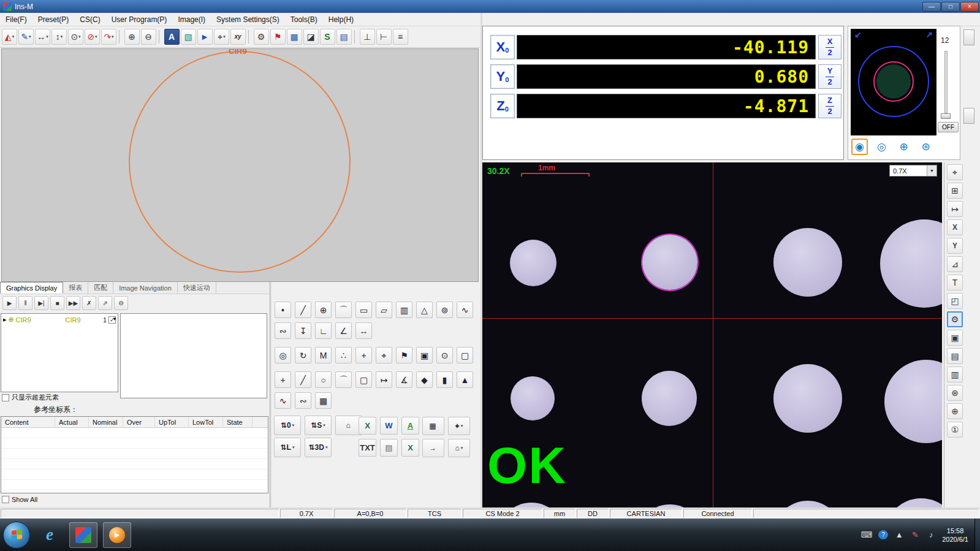 The image size is (980, 551). Describe the element at coordinates (132, 37) in the screenshot. I see `zoom-in-icon: ⊕` at that location.